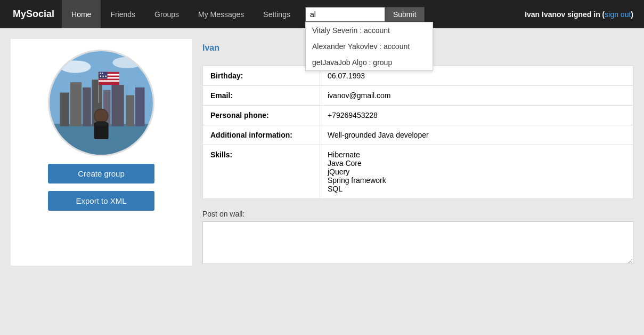 This screenshot has height=335, width=644. I want to click on nav-links: HomeFriendsGroupsMy MessagesSettings, so click(181, 14).